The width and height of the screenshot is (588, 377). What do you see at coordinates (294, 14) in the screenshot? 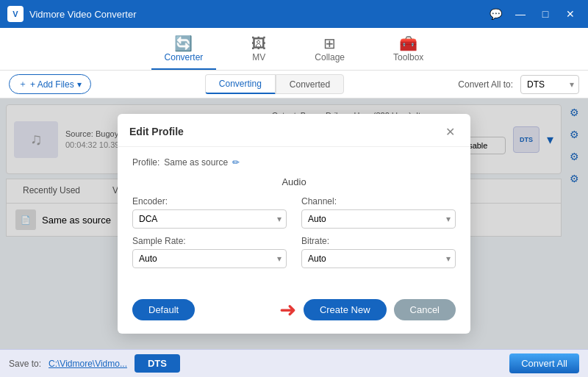
I see `title-bar: V Vidmore Video Converter 💬 — □ ✕` at bounding box center [294, 14].